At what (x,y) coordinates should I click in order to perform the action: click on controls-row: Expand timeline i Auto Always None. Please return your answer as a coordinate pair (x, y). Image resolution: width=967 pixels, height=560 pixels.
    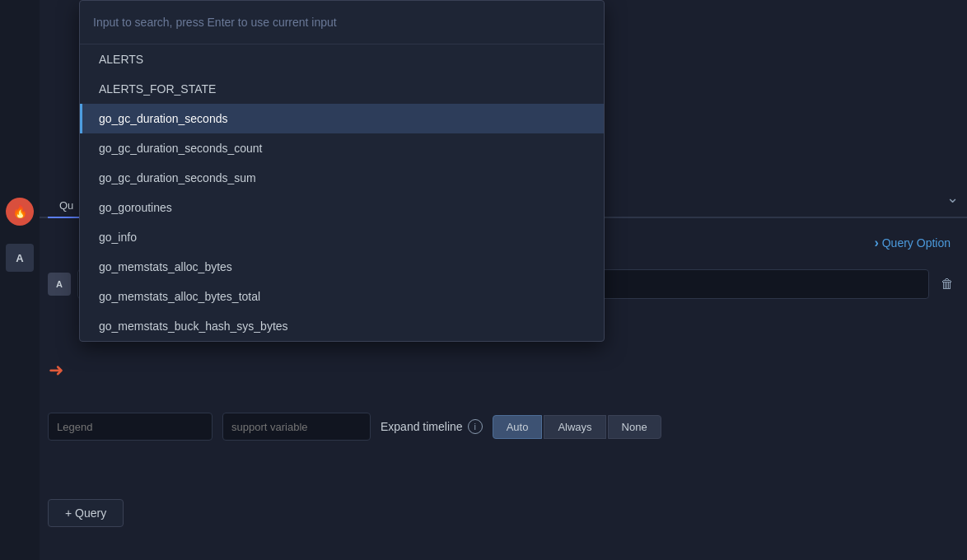
    Looking at the image, I should click on (503, 427).